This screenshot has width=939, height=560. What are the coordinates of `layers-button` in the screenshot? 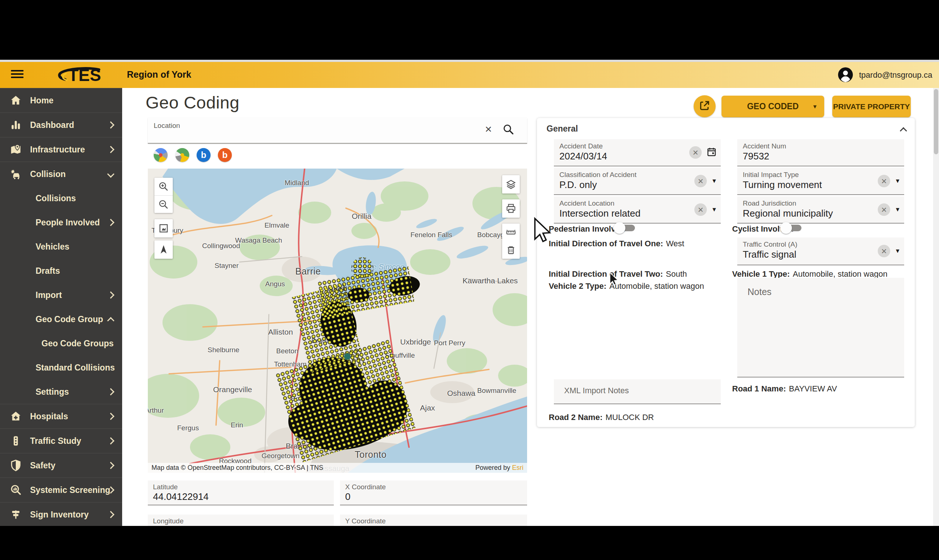 It's located at (511, 184).